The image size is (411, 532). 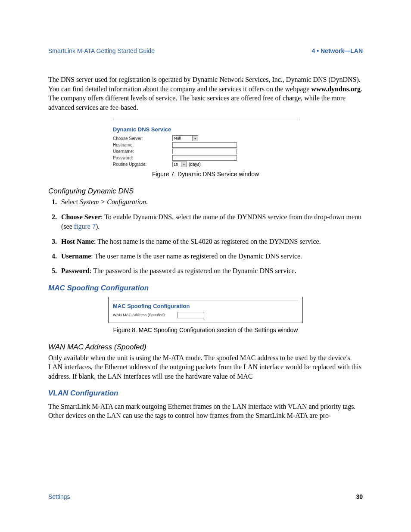 What do you see at coordinates (211, 222) in the screenshot?
I see `step-2: Choose Sever: To enable DynamicDNS, sele…` at bounding box center [211, 222].